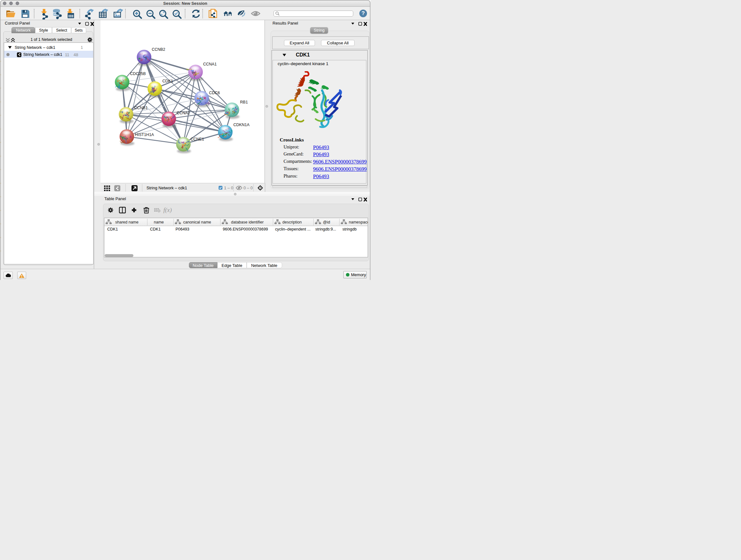 Image resolution: width=741 pixels, height=560 pixels. I want to click on svg-text: f(x), so click(167, 210).